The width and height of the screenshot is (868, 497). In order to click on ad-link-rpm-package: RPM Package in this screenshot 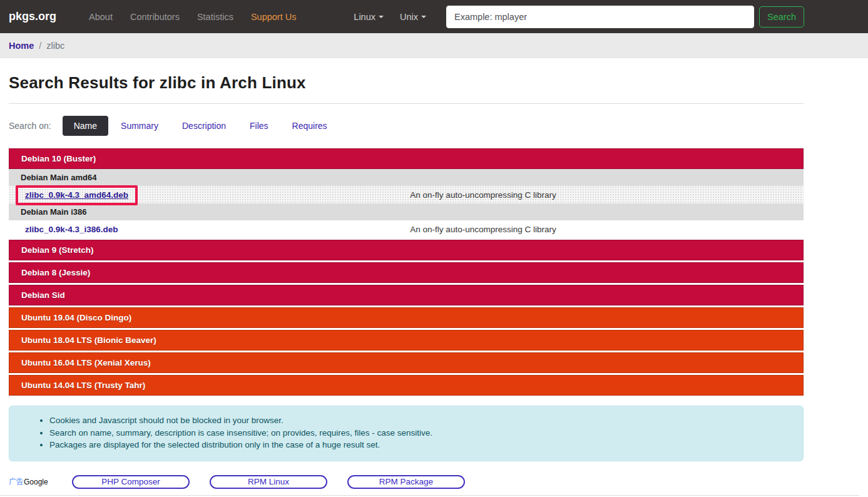, I will do `click(406, 482)`.